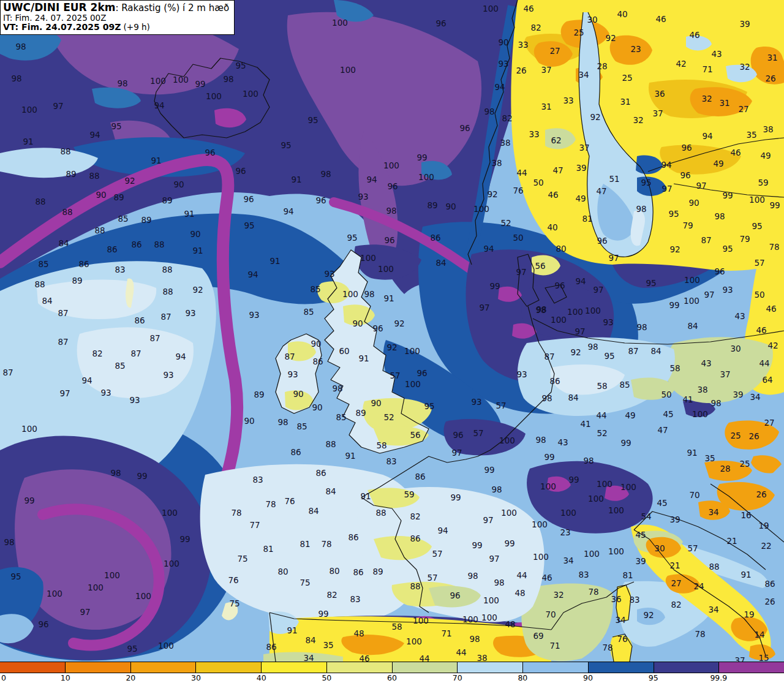  What do you see at coordinates (767, 380) in the screenshot?
I see `humidity-value-label: 64` at bounding box center [767, 380].